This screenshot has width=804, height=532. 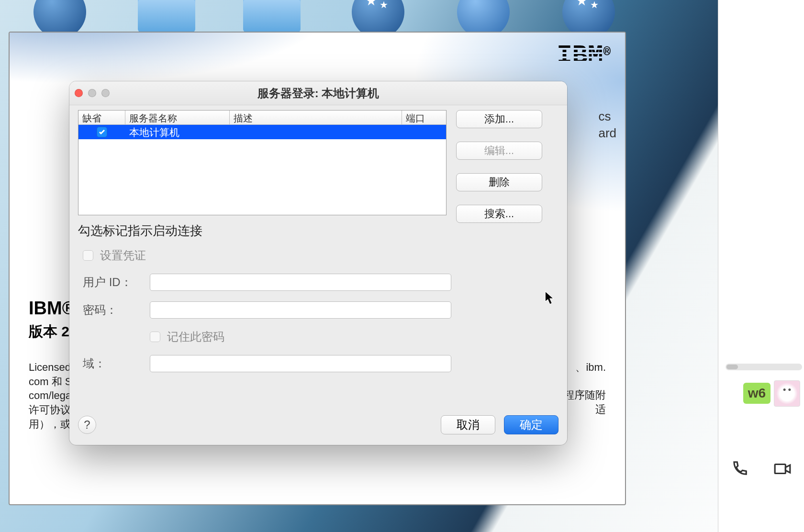 What do you see at coordinates (761, 266) in the screenshot?
I see `chat-sidebar: w6` at bounding box center [761, 266].